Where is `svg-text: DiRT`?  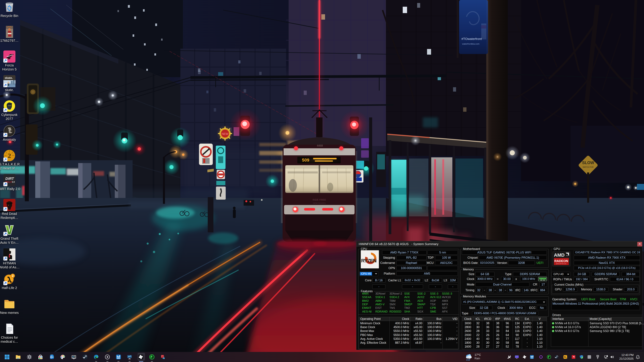 svg-text: DiRT is located at coordinates (10, 178).